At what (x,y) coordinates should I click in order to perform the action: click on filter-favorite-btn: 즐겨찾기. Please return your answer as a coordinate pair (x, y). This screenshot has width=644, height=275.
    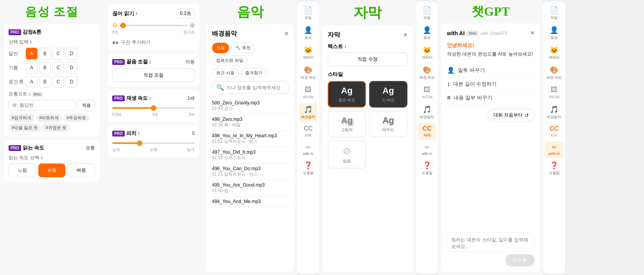
    Looking at the image, I should click on (254, 73).